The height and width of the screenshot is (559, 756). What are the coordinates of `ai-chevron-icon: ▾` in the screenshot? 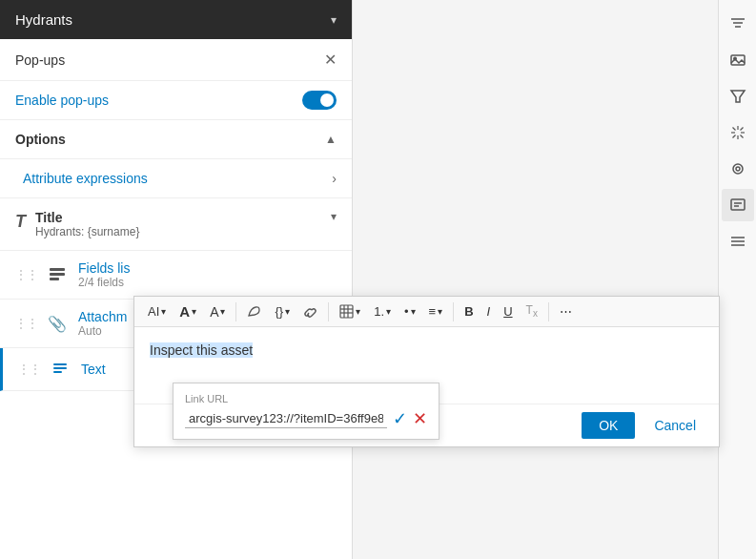 It's located at (164, 311).